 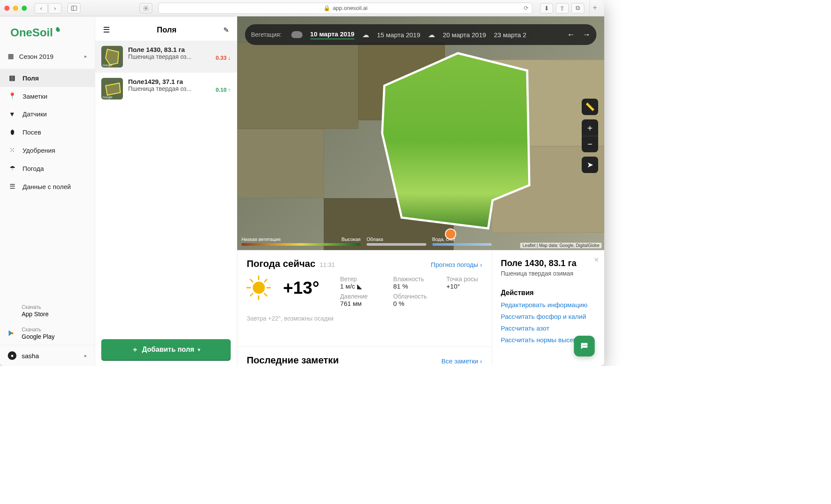 I want to click on add-fields-button: ＋ Добавить поля ▾, so click(x=166, y=350).